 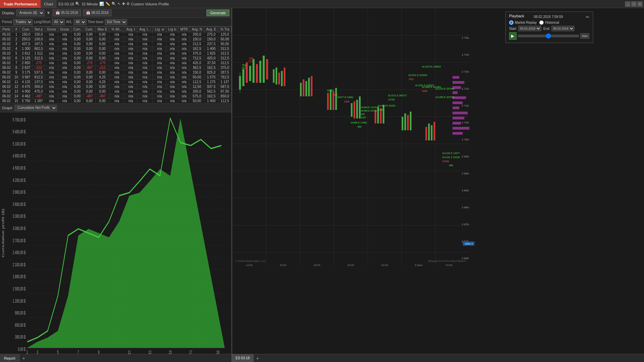 What do you see at coordinates (36, 108) in the screenshot?
I see `graph-type-select: Cumulative Net Profit` at bounding box center [36, 108].